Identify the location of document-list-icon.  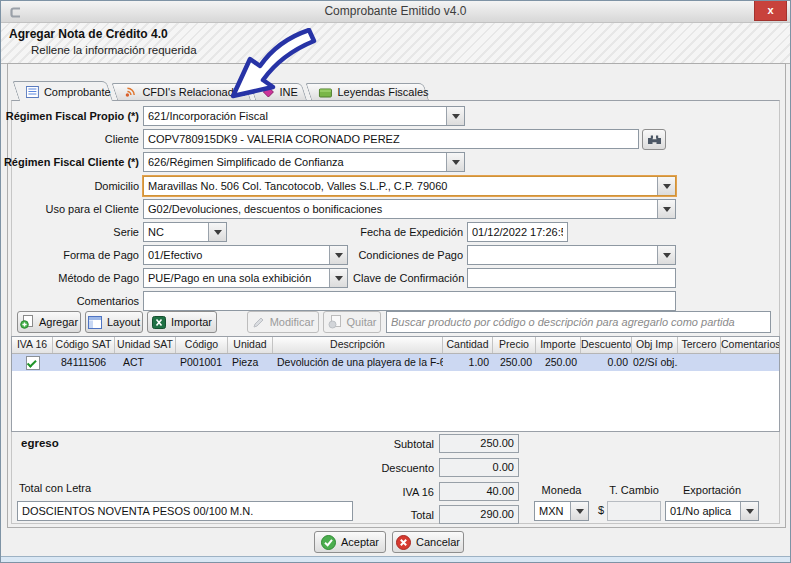
(32, 92).